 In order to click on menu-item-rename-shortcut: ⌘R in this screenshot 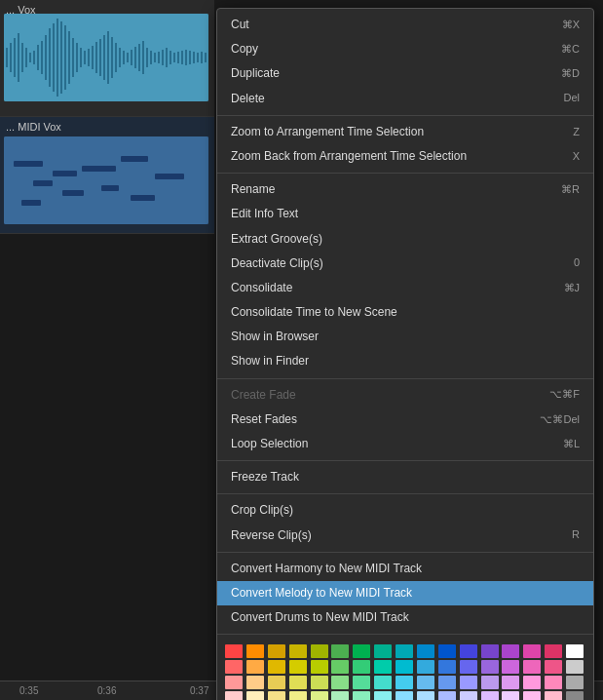, I will do `click(571, 190)`.